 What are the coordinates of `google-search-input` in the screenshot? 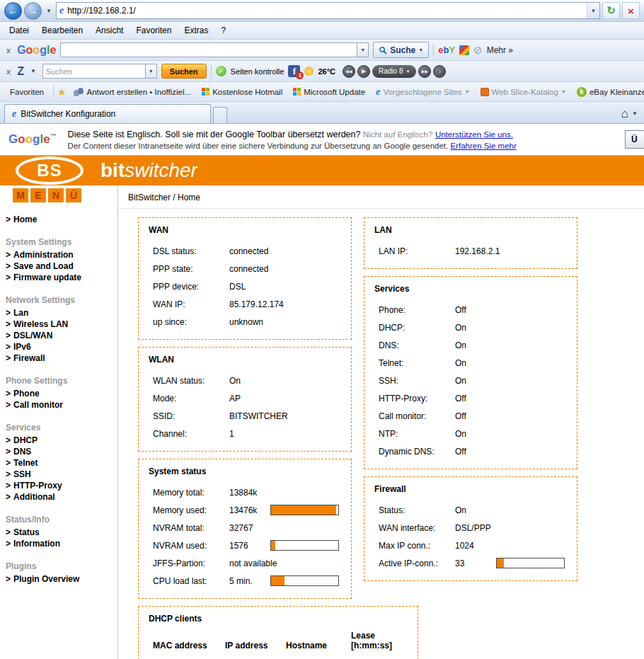 It's located at (209, 50).